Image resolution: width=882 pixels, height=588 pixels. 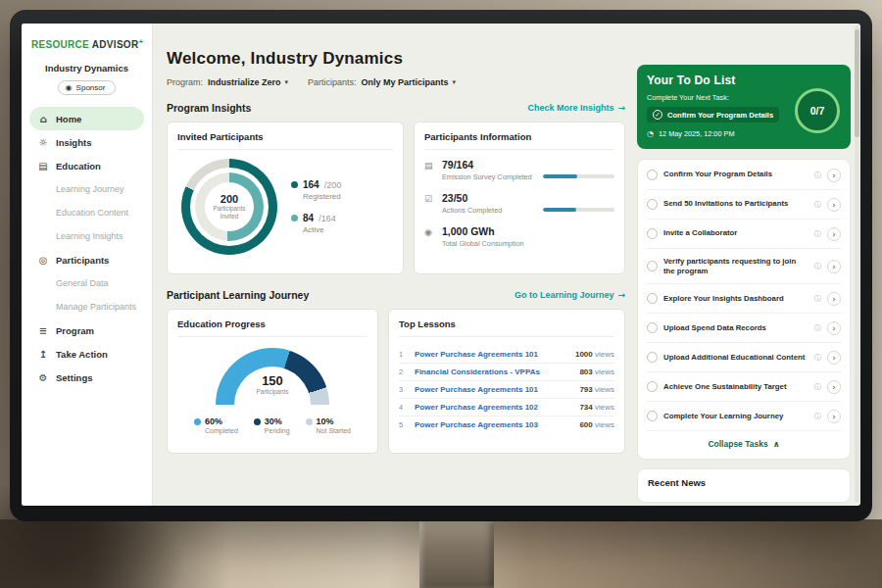 What do you see at coordinates (578, 176) in the screenshot?
I see `progress-bar` at bounding box center [578, 176].